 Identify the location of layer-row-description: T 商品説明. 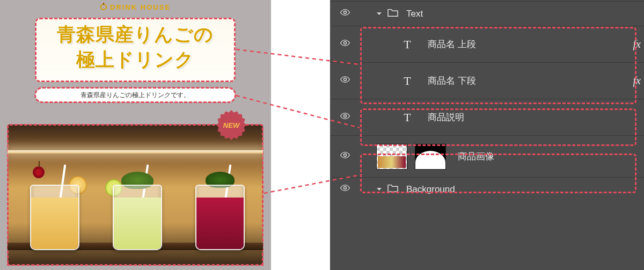
(487, 117).